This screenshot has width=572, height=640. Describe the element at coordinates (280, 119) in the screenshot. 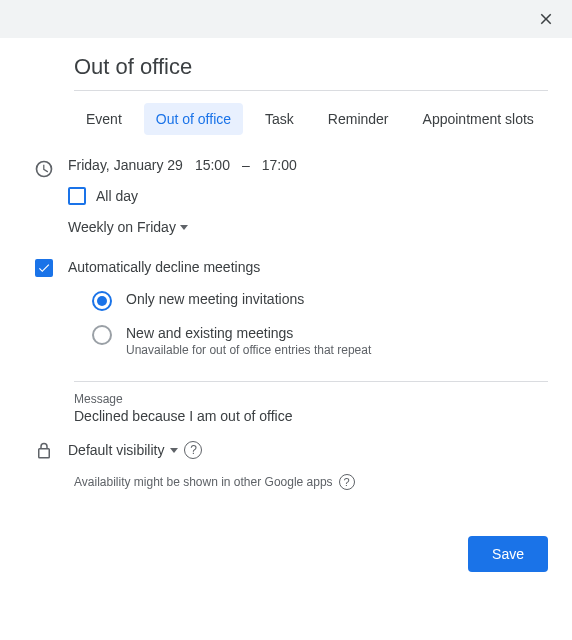

I see `tab-task: Task` at that location.